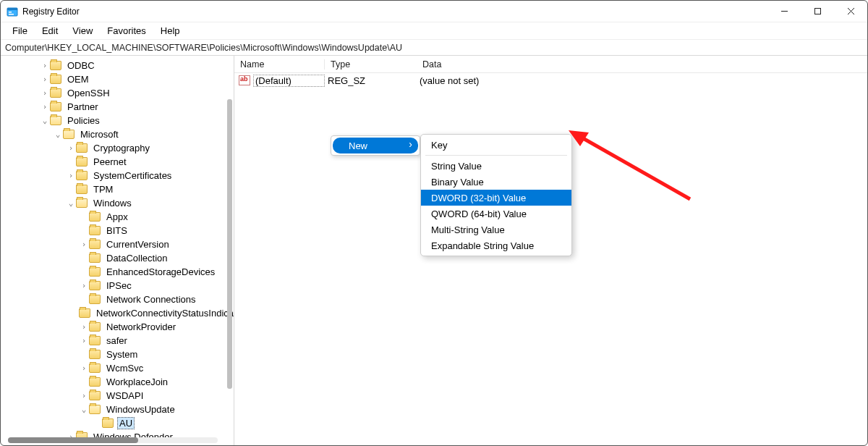 The width and height of the screenshot is (868, 446). I want to click on menubar: File Edit View Favorites Help, so click(434, 31).